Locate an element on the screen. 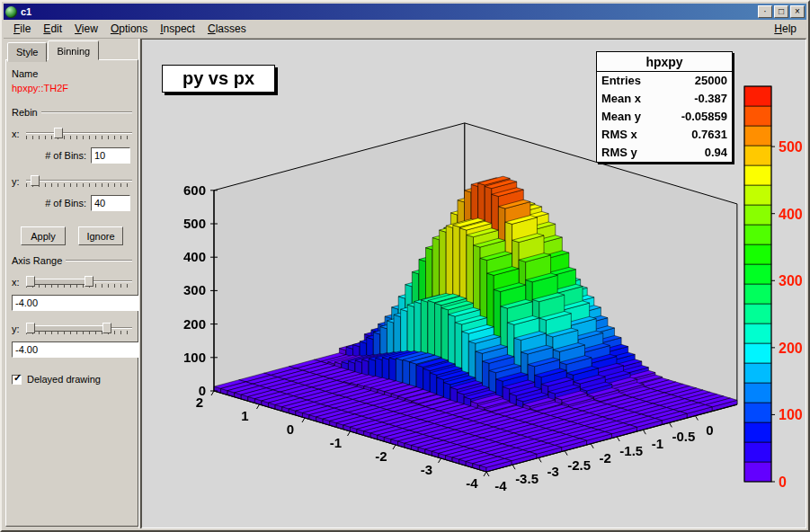 The width and height of the screenshot is (810, 532). menu-options: Options is located at coordinates (129, 29).